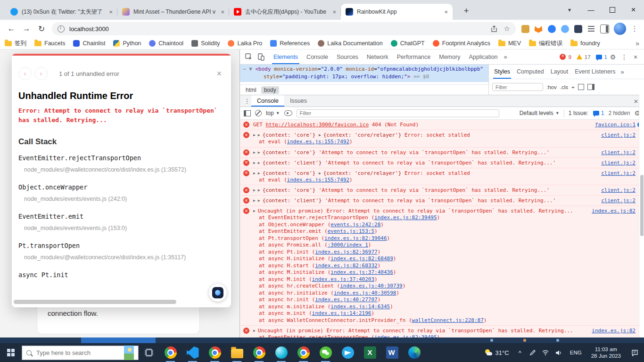 This screenshot has width=644, height=362. I want to click on devtools-tab-network: Network, so click(378, 57).